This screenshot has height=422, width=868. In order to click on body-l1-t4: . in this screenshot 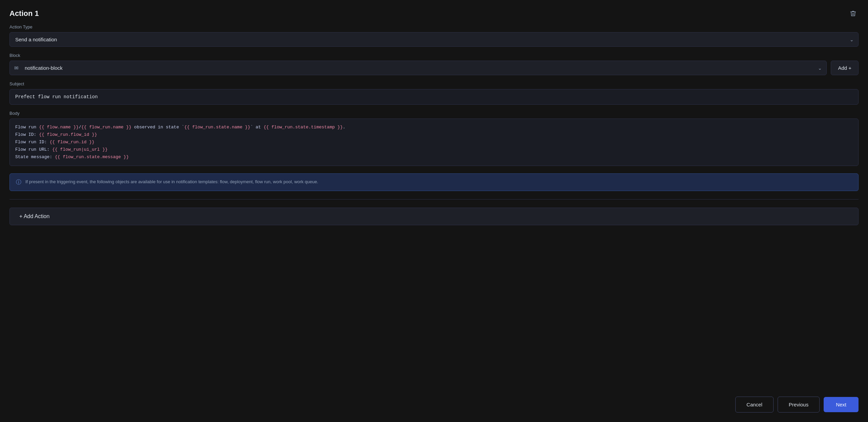, I will do `click(344, 127)`.